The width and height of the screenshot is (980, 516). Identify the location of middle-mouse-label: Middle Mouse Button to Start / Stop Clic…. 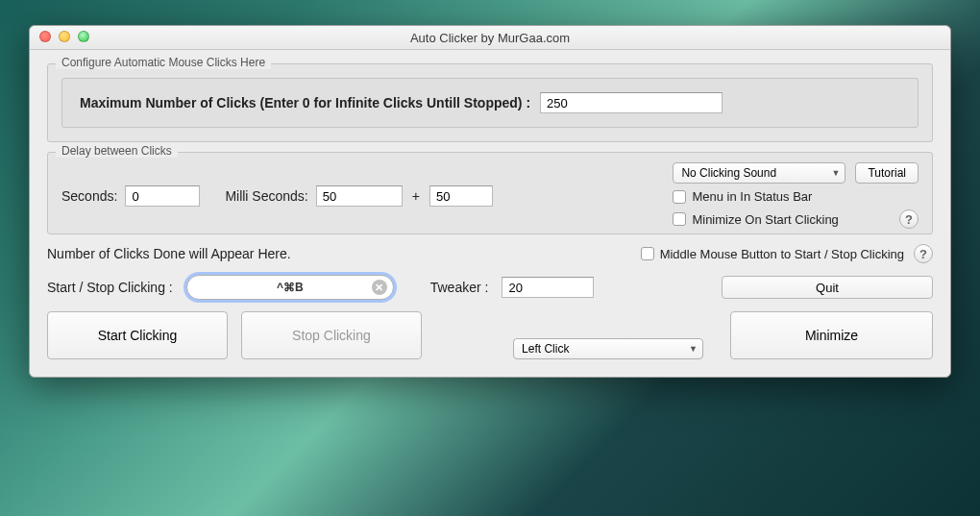
(782, 254).